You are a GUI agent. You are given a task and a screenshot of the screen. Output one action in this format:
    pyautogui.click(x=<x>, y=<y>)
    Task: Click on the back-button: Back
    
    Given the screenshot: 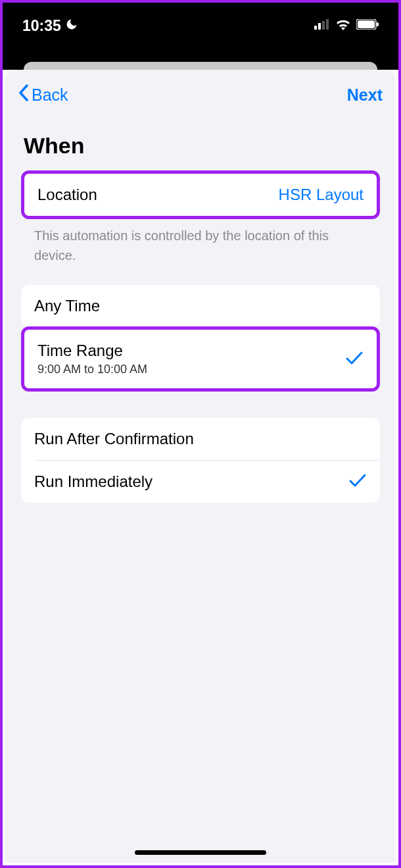 What is the action you would take?
    pyautogui.click(x=43, y=95)
    